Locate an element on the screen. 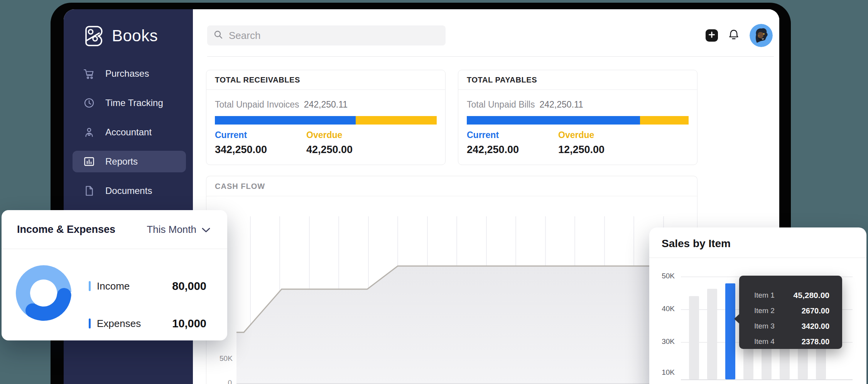 This screenshot has height=384, width=868. sales-bar-chart: 50K 40K 30K 10K Item 1 45,280.00 is located at coordinates (758, 321).